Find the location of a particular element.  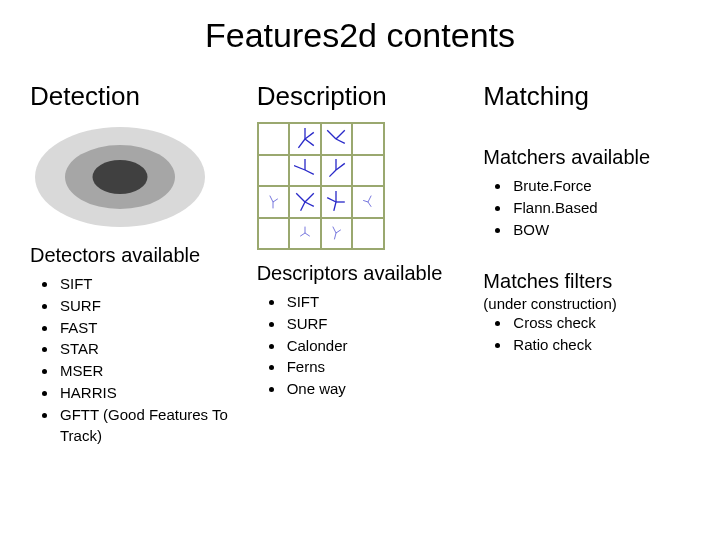

detectors-subheading: Detectors available is located at coordinates (134, 256).